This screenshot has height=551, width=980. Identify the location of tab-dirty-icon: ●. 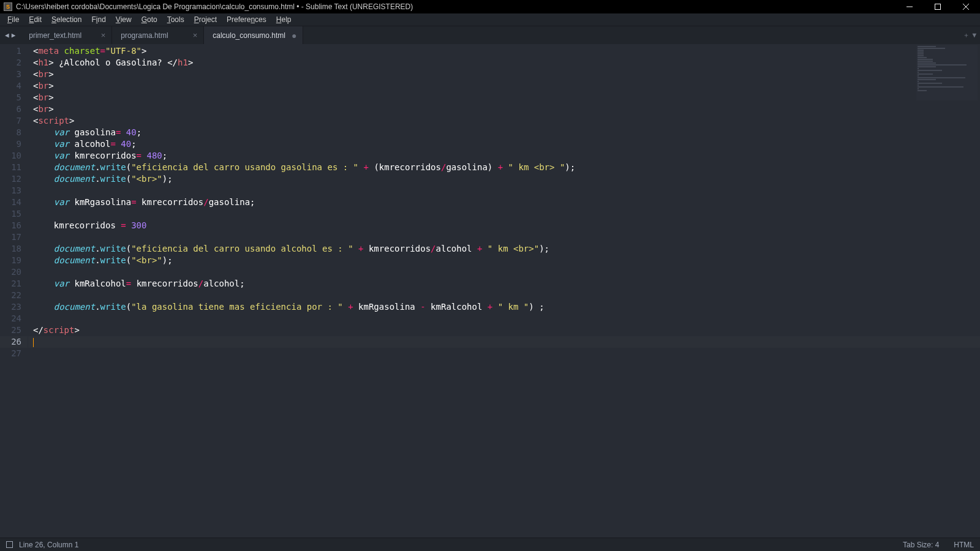
(291, 36).